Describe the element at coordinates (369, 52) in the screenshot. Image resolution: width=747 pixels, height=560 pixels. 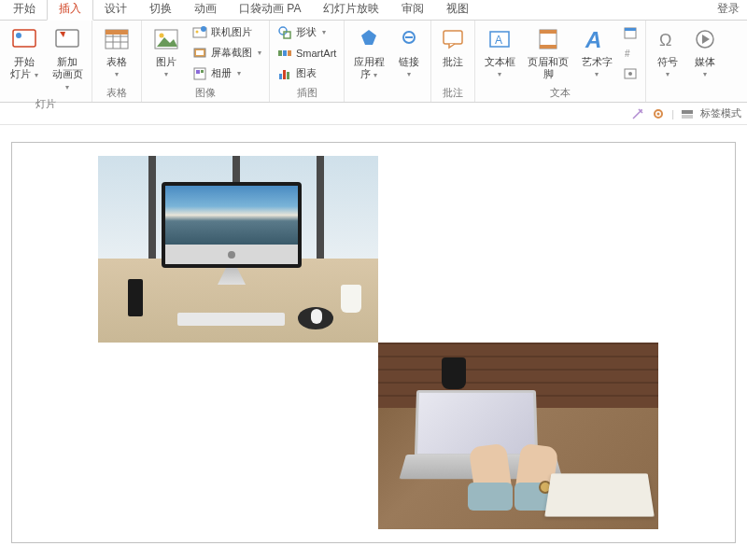
I see `btn-apps: 应用程序 ▾` at that location.